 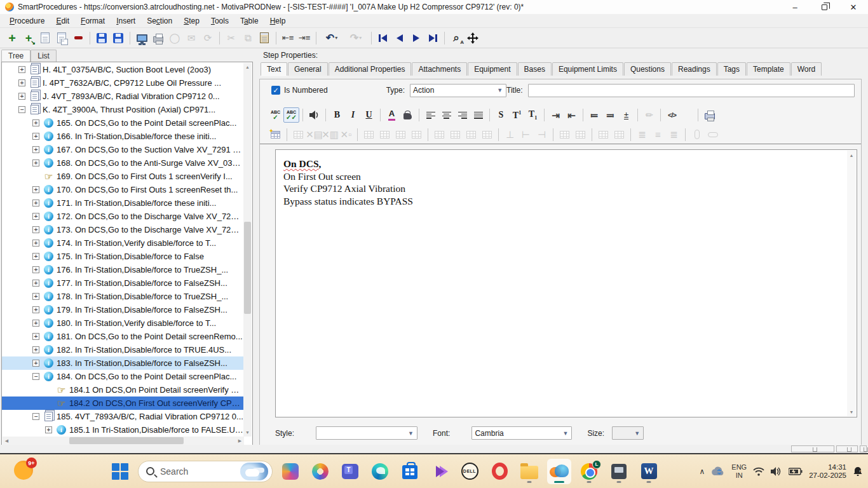 What do you see at coordinates (123, 150) in the screenshot?
I see `tree-item: +i167. On DCS,Go to the Suction Valve XV…` at bounding box center [123, 150].